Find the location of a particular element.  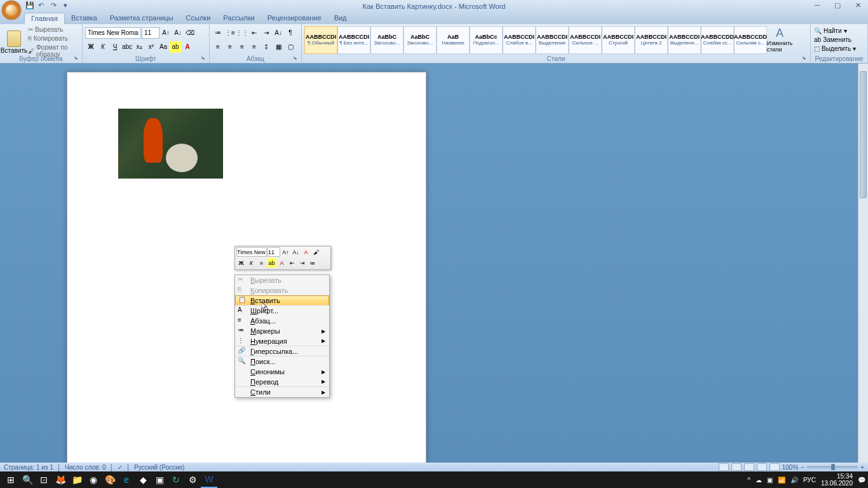

mini-bold-button: Ж is located at coordinates (241, 263).